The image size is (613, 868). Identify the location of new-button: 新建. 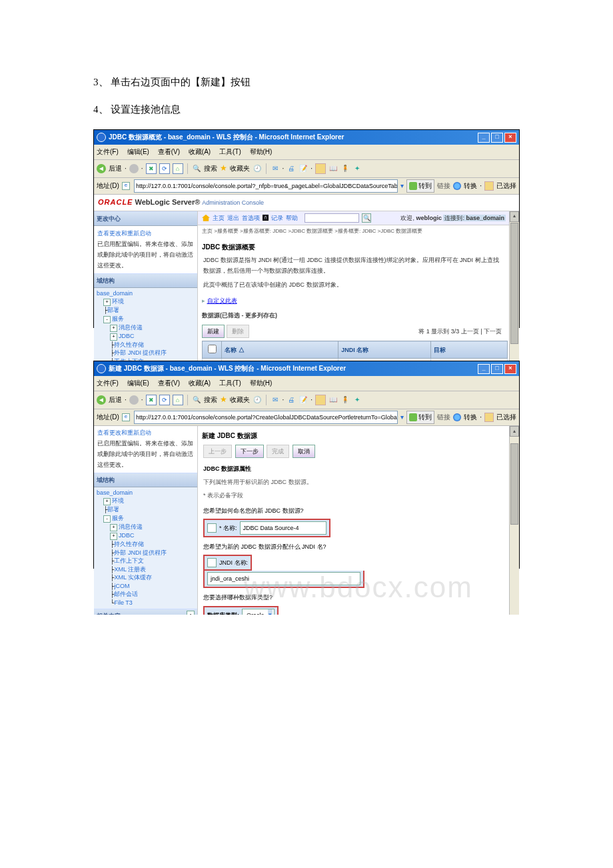
(213, 331).